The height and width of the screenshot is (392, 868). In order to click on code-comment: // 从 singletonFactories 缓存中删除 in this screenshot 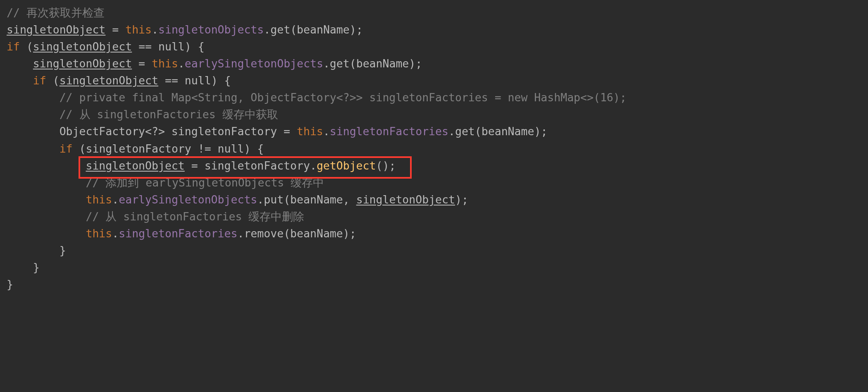, I will do `click(195, 217)`.